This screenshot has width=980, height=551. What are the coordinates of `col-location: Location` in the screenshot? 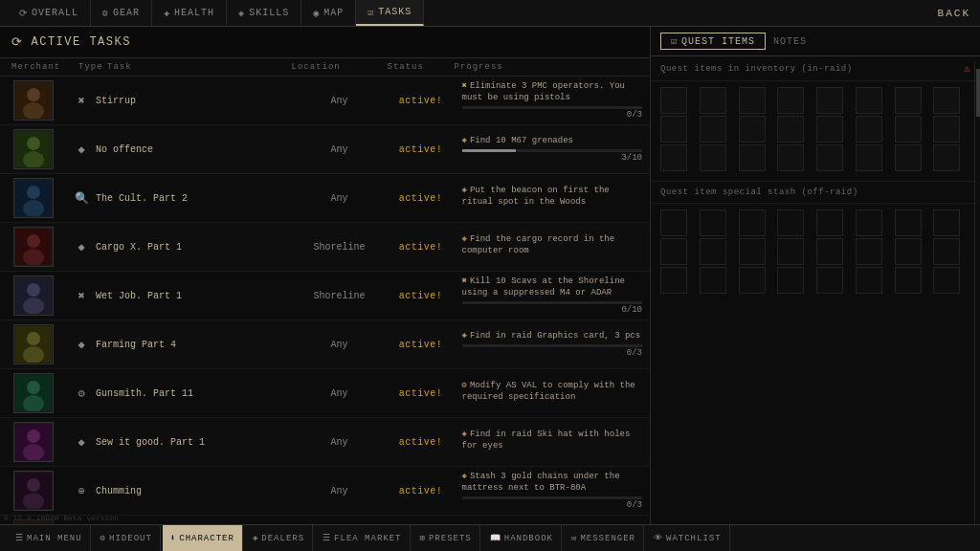 It's located at (340, 67).